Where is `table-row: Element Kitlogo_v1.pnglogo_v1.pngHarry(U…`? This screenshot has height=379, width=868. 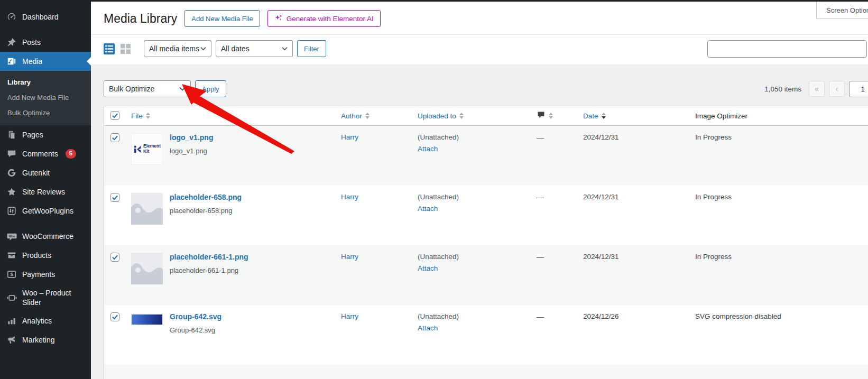
table-row: Element Kitlogo_v1.pnglogo_v1.pngHarry(U… is located at coordinates (486, 155).